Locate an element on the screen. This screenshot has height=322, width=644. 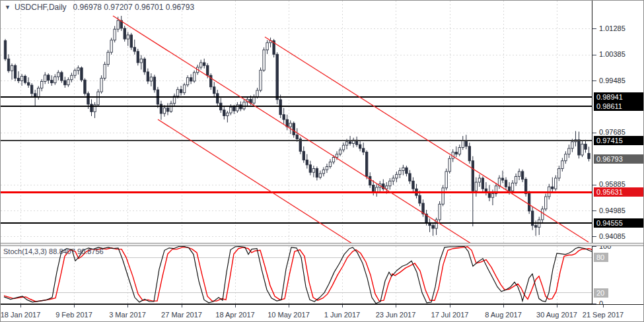
trendline-object is located at coordinates (255, 181).